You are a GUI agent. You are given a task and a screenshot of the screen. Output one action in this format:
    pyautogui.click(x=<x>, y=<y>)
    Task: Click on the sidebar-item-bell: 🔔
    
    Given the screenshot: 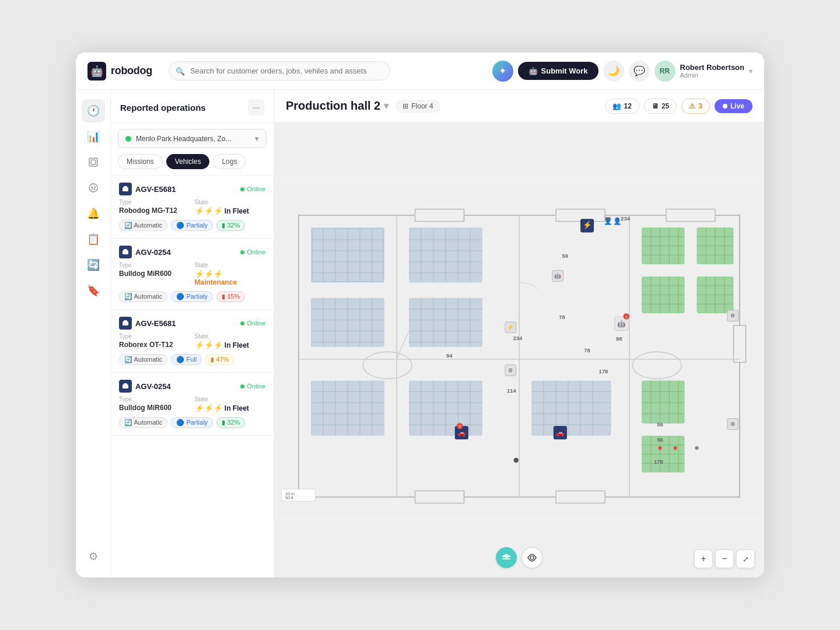 What is the action you would take?
    pyautogui.click(x=93, y=214)
    